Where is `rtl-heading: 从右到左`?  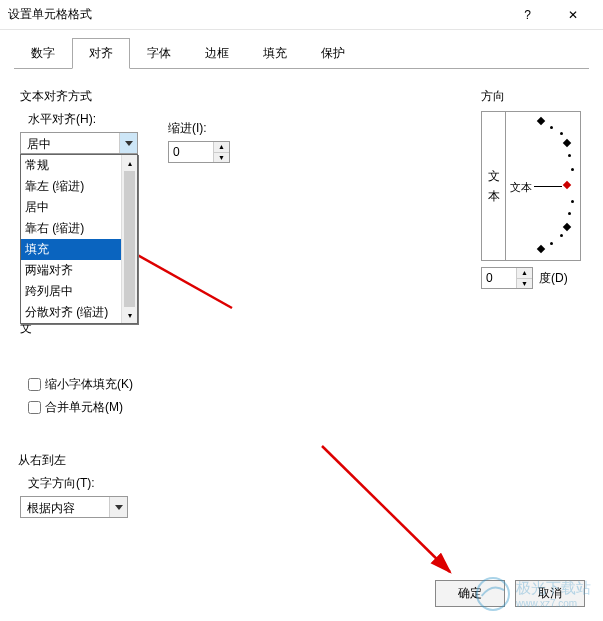
rtl-heading: 从右到左 is located at coordinates (73, 460).